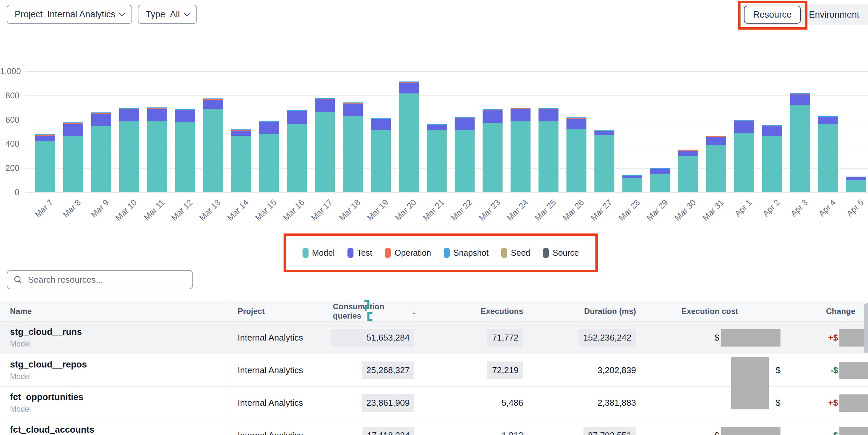  What do you see at coordinates (434, 338) in the screenshot?
I see `table-row-stg_cloud__runs: stg_cloud__runsModelInternal Analytics51…` at bounding box center [434, 338].